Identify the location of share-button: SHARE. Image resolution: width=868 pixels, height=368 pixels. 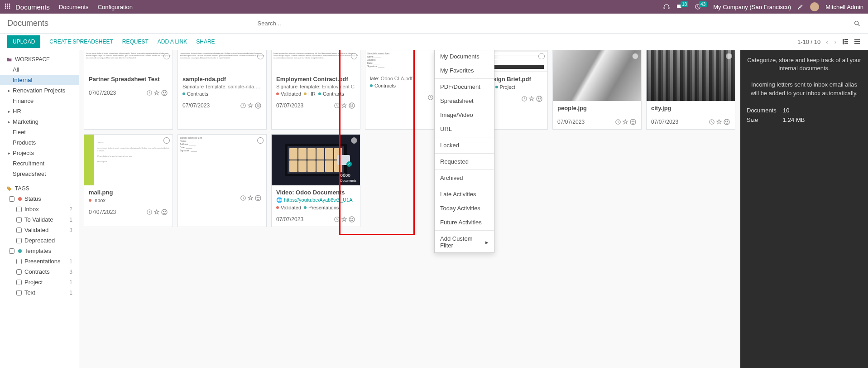
(206, 42).